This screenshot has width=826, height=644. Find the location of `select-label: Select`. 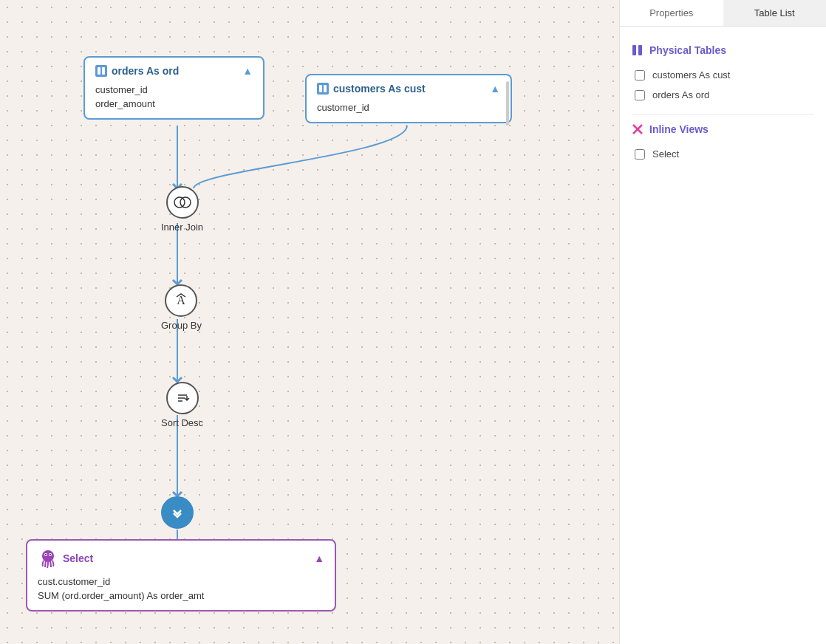

select-label: Select is located at coordinates (666, 154).